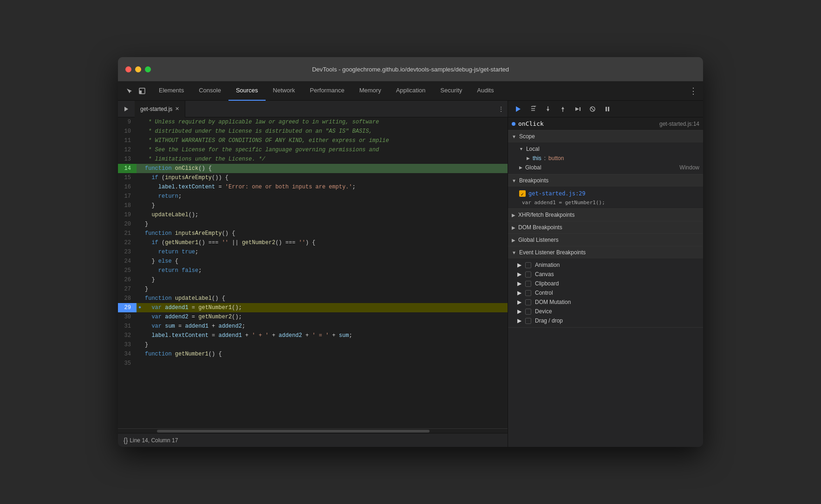 The width and height of the screenshot is (821, 504). Describe the element at coordinates (293, 431) in the screenshot. I see `scrollbar-thumb` at that location.